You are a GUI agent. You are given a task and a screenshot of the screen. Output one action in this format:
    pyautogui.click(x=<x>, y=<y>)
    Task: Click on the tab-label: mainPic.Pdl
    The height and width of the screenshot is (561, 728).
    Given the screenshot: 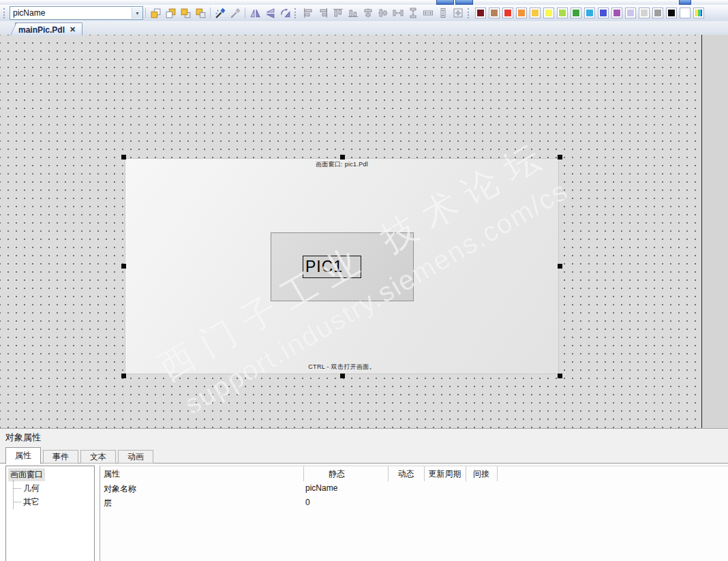 What is the action you would take?
    pyautogui.click(x=42, y=30)
    